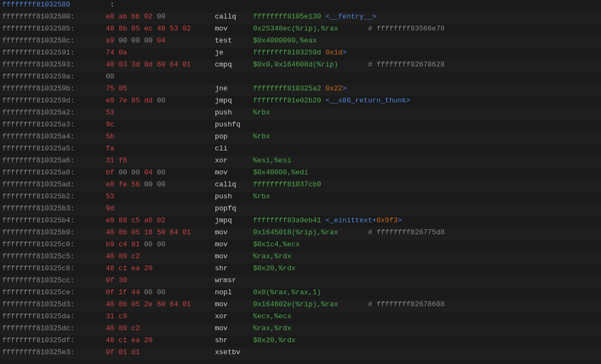 This screenshot has height=364, width=601. What do you see at coordinates (110, 4) in the screenshot?
I see `func-label: :` at bounding box center [110, 4].